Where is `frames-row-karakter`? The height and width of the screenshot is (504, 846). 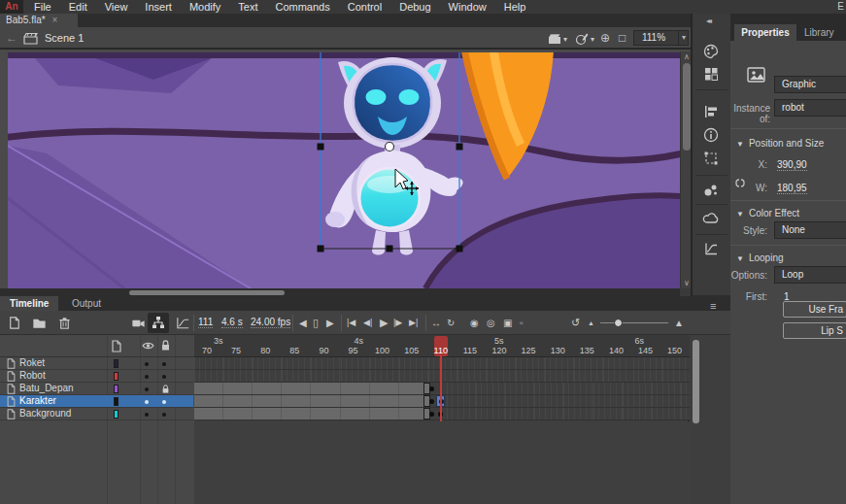
frames-row-karakter is located at coordinates (442, 402).